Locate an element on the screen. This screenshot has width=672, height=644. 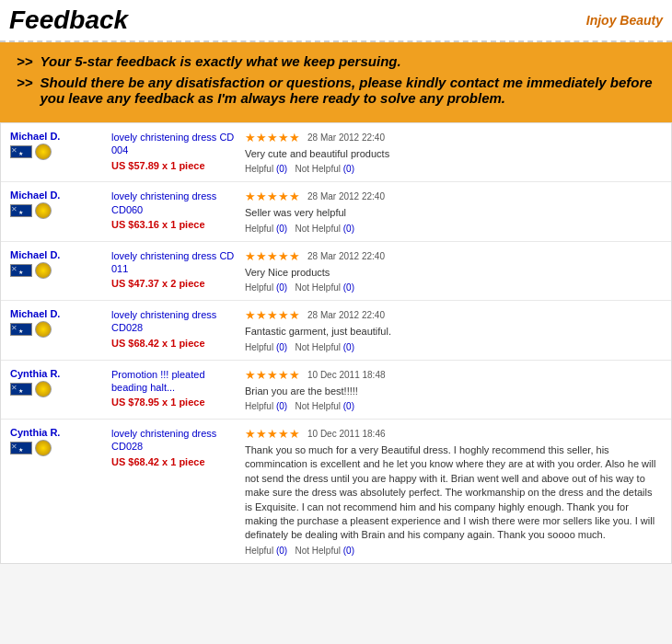
review-top: ★★★★★ 28 Mar 2012 22:40 is located at coordinates (453, 315).